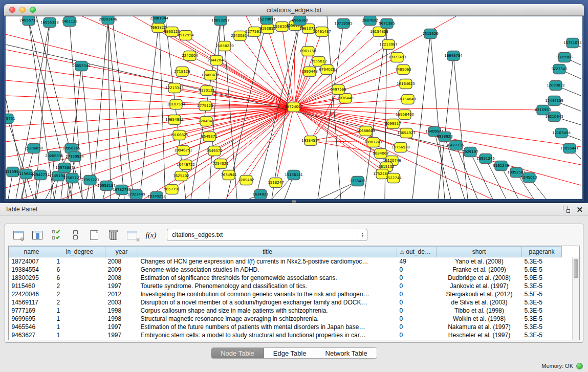  What do you see at coordinates (268, 252) in the screenshot?
I see `column-header-title: title` at bounding box center [268, 252].